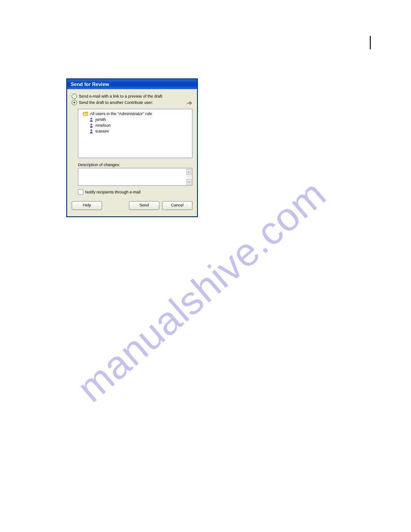 This screenshot has width=411, height=532. What do you see at coordinates (81, 192) in the screenshot?
I see `checkbox-unchecked-icon` at bounding box center [81, 192].